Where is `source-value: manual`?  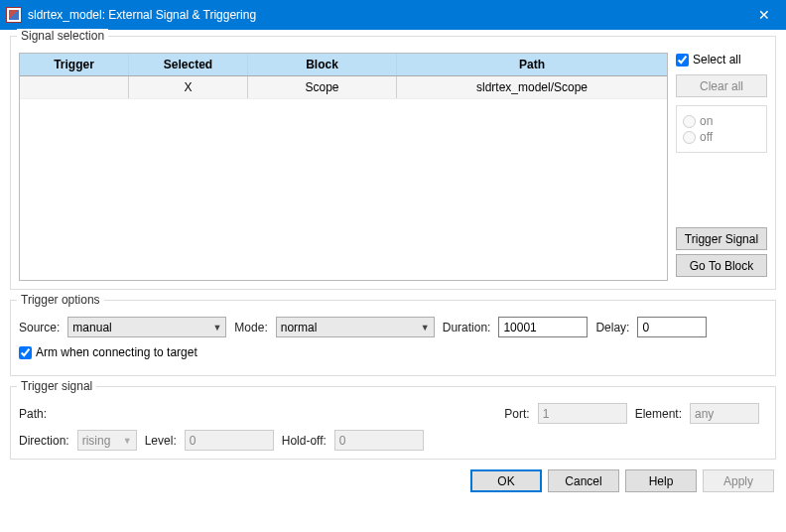 source-value: manual is located at coordinates (91, 328).